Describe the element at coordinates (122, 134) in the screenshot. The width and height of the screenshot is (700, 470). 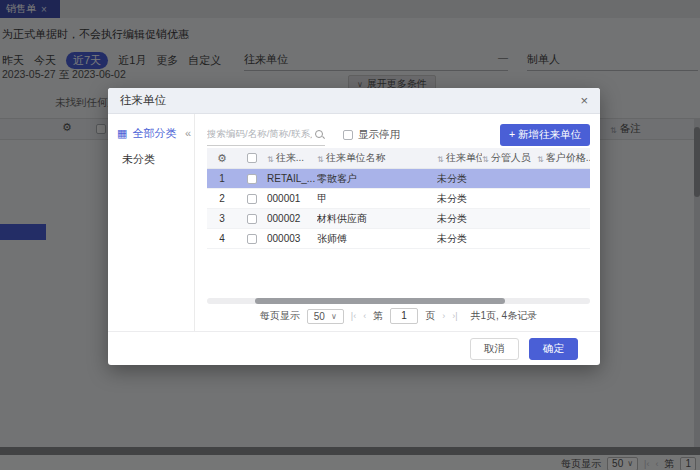
I see `grid-icon` at that location.